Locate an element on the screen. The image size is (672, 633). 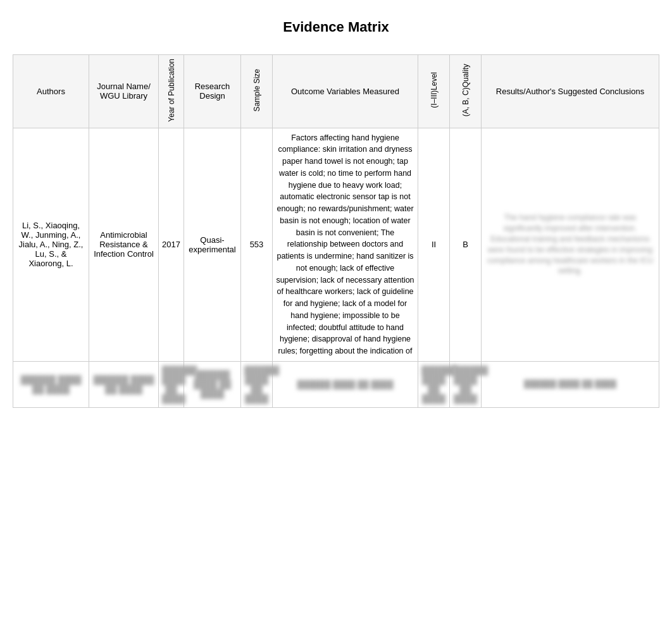
cell-outcome: Factors affecting hand hygiene complianc… is located at coordinates (345, 244).